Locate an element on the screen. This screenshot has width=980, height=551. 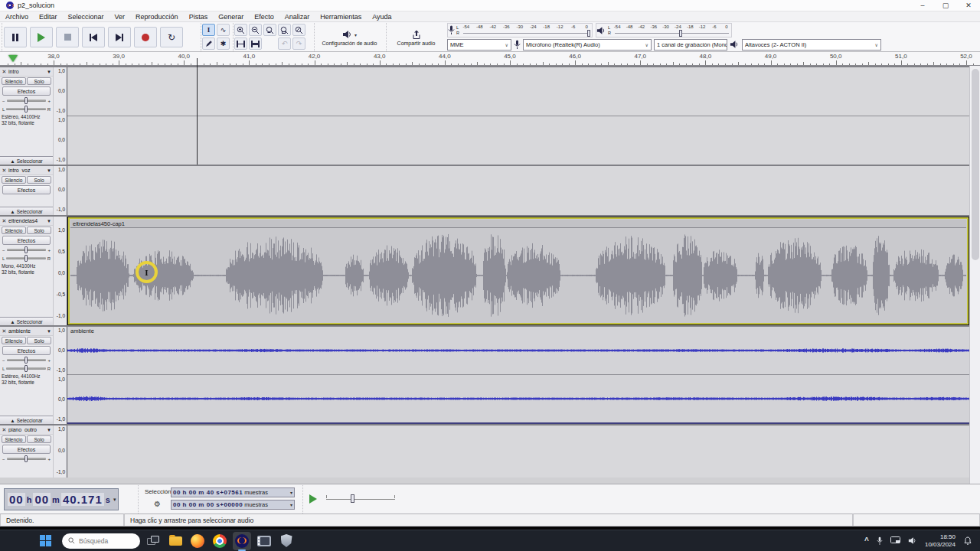
play-button is located at coordinates (41, 37).